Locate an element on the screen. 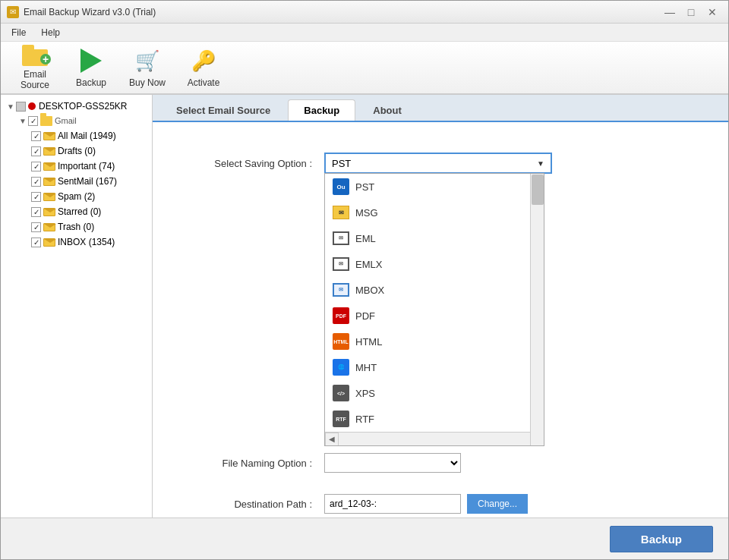 The width and height of the screenshot is (729, 560). mht-label: MHT is located at coordinates (366, 367).